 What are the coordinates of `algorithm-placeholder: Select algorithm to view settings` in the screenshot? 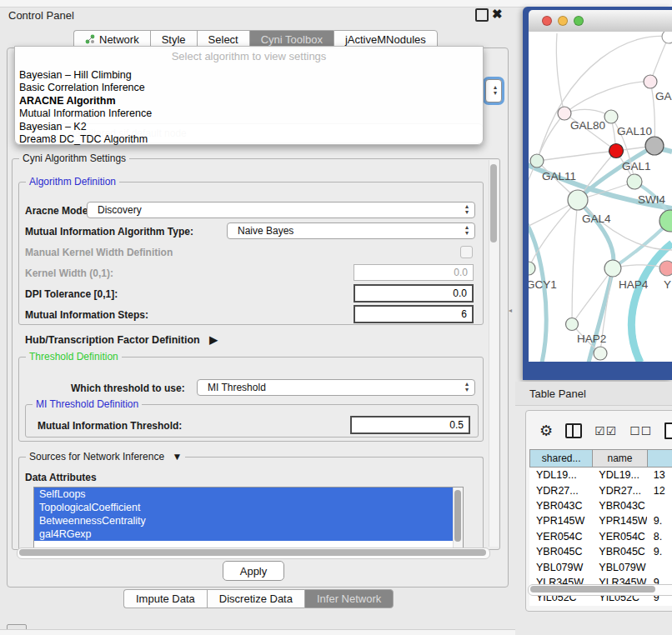 It's located at (248, 57).